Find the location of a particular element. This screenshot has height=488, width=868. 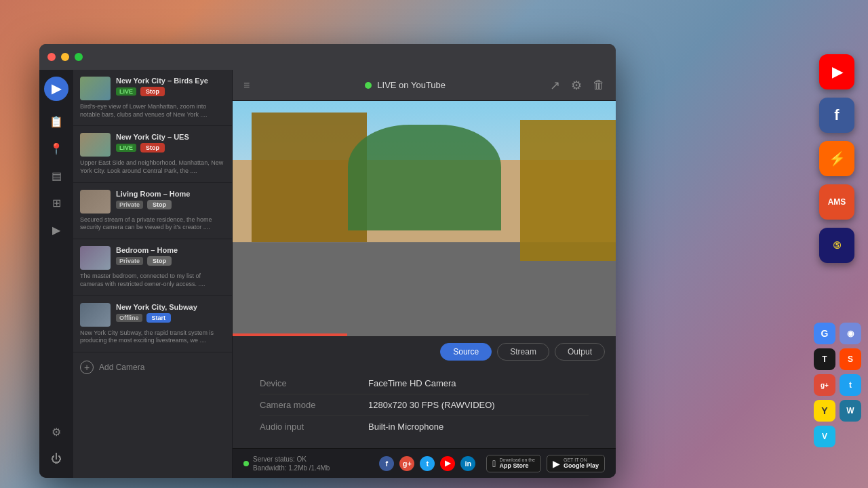

sidebar-icon-settings: ⚙ is located at coordinates (56, 432).